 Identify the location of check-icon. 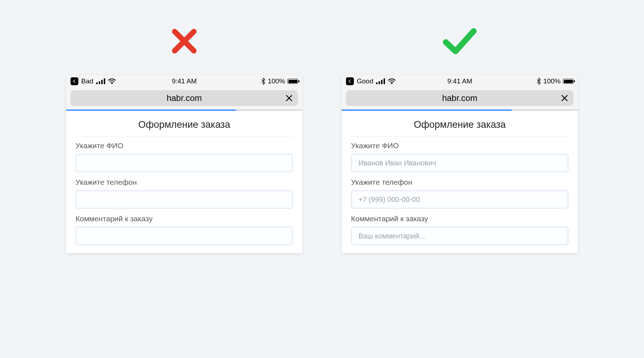
(460, 41).